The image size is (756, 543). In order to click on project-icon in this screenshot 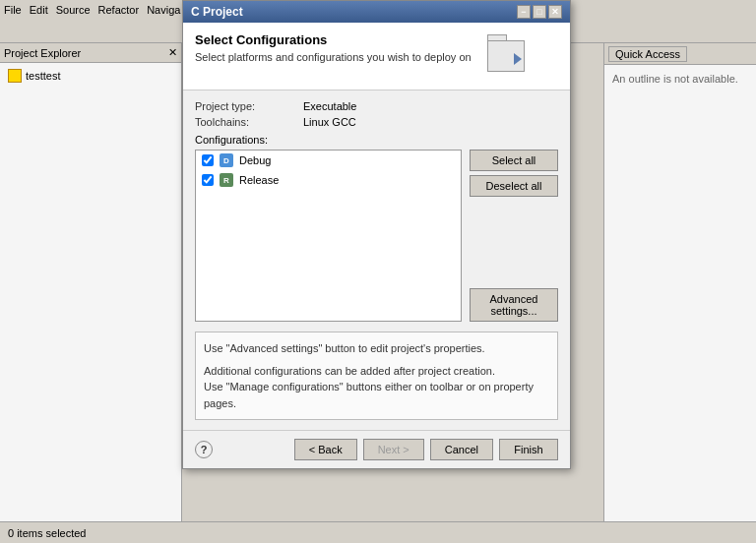, I will do `click(507, 56)`.